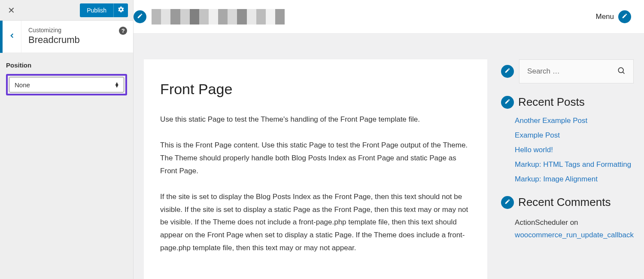 This screenshot has width=644, height=279. What do you see at coordinates (67, 78) in the screenshot?
I see `panel-body: Position None ▲▼` at bounding box center [67, 78].